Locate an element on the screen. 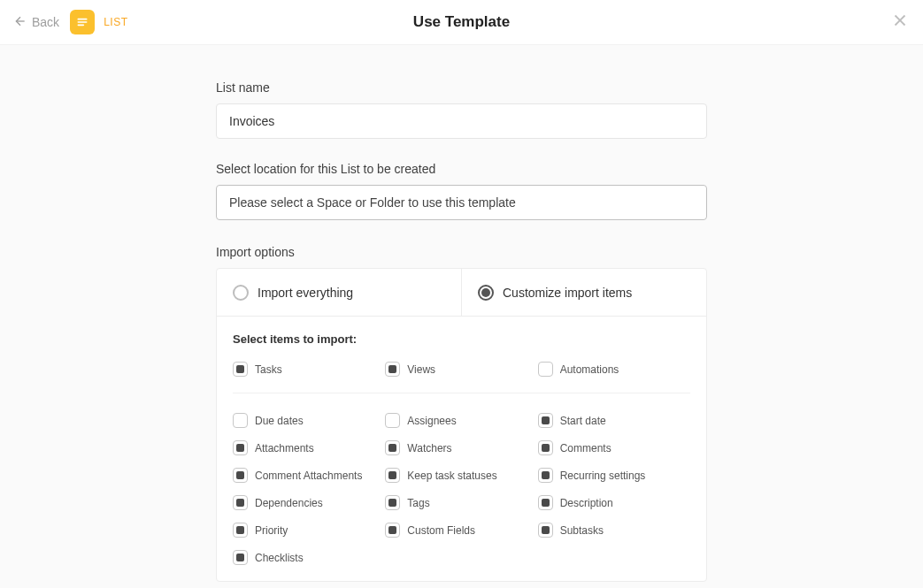 The image size is (923, 588). import-item: Custom Fields is located at coordinates (461, 531).